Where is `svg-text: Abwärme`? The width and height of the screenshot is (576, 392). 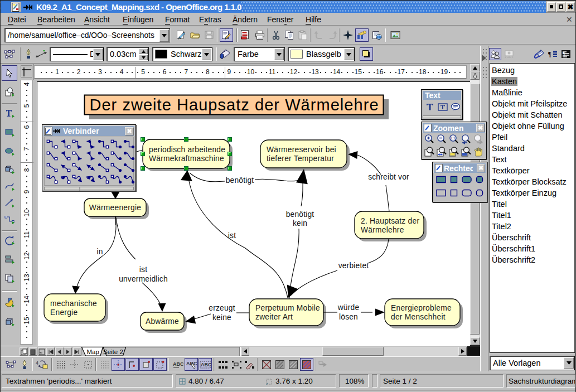
svg-text: Abwärme is located at coordinates (162, 321).